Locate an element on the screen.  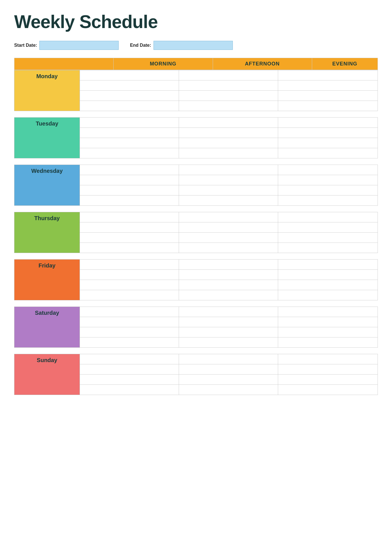
start-date-label: Start Date: is located at coordinates (25, 45).